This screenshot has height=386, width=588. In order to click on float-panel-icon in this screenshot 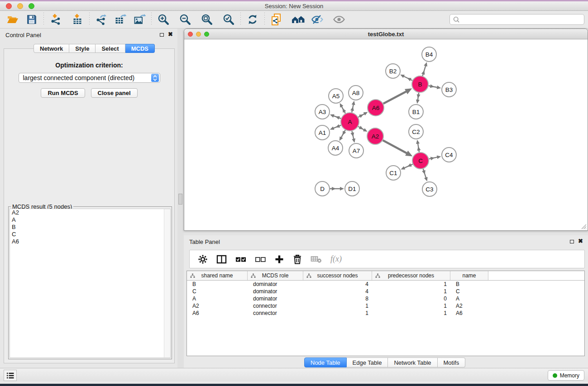, I will do `click(162, 35)`.